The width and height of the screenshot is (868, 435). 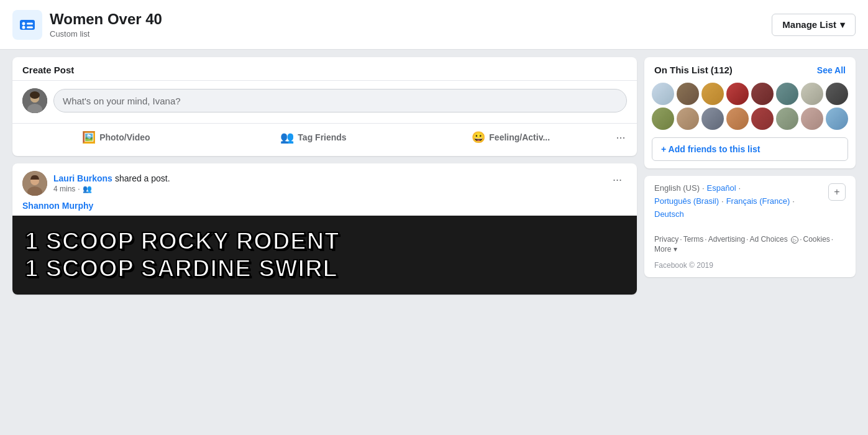 I want to click on page-subtitle: Custom list, so click(x=106, y=34).